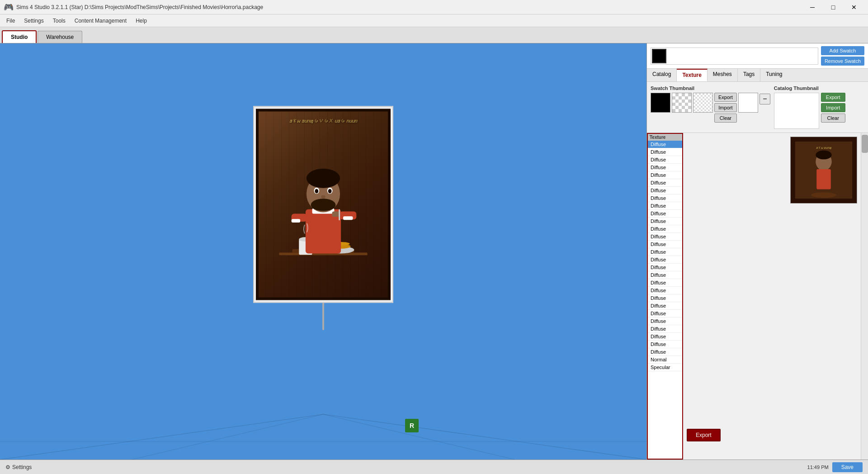 This screenshot has height=474, width=868. I want to click on swatch-list-area, so click(734, 56).